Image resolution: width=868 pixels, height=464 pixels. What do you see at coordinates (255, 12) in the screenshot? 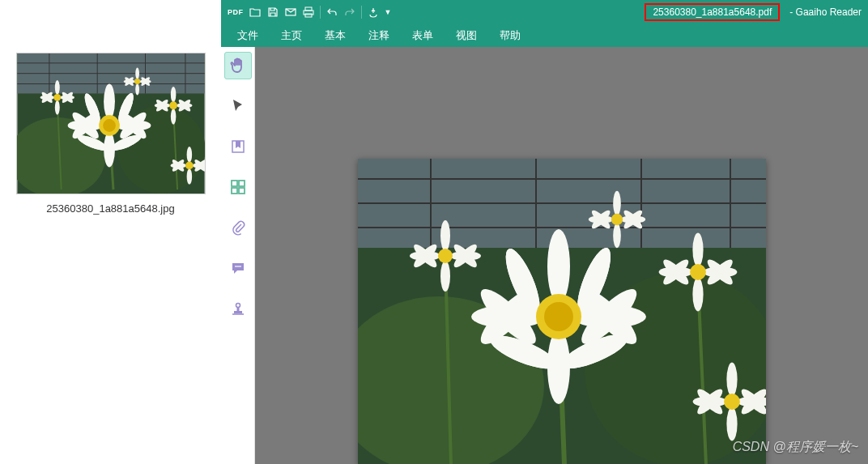
I see `open-folder-icon` at bounding box center [255, 12].